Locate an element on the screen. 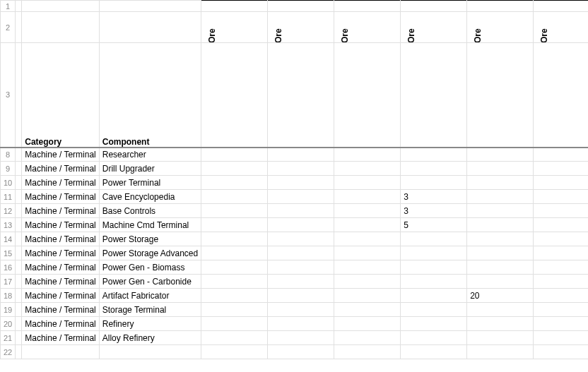 Image resolution: width=588 pixels, height=372 pixels. column-header: Calamine is located at coordinates (434, 95).